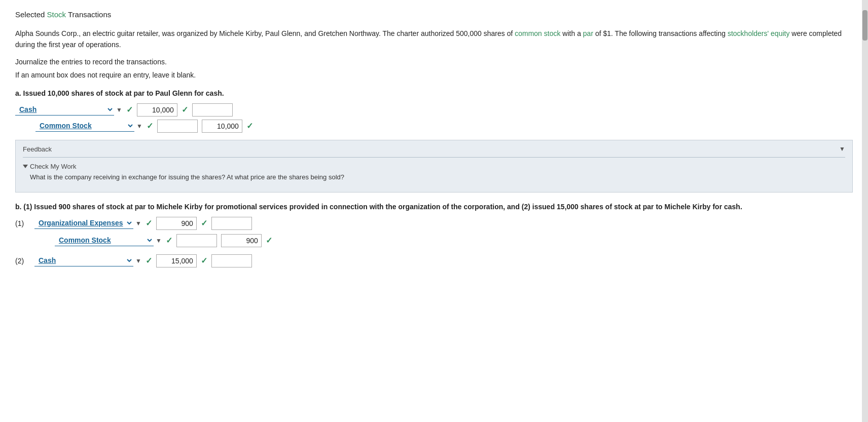 This screenshot has height=422, width=868. Describe the element at coordinates (185, 109) in the screenshot. I see `check-icon-a1-debit: ✓` at that location.